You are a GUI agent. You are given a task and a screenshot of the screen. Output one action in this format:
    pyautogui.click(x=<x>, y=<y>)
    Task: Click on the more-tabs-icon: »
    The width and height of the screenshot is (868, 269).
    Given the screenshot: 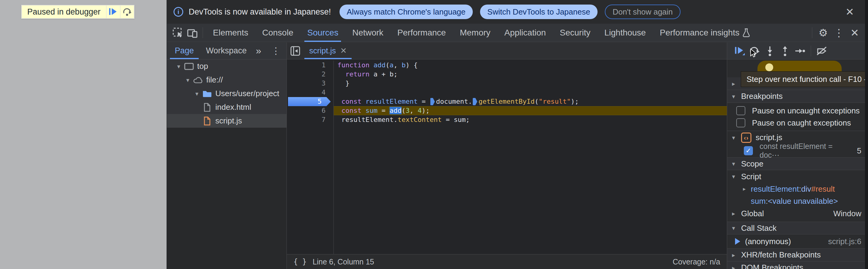 What is the action you would take?
    pyautogui.click(x=259, y=51)
    